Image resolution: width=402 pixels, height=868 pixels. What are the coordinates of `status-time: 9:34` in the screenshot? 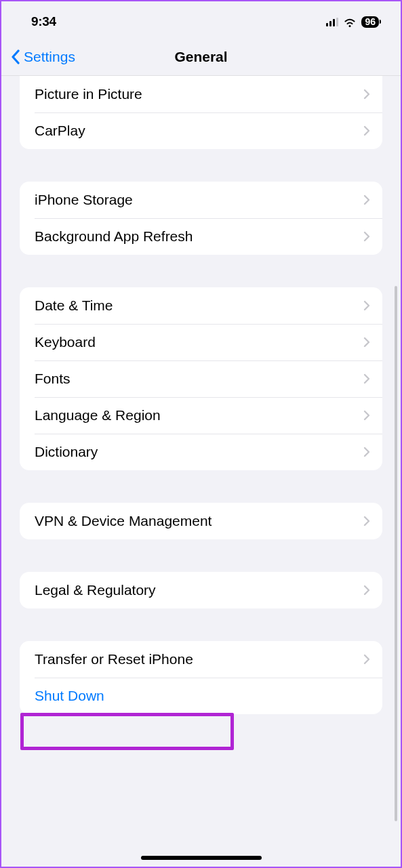 It's located at (43, 22).